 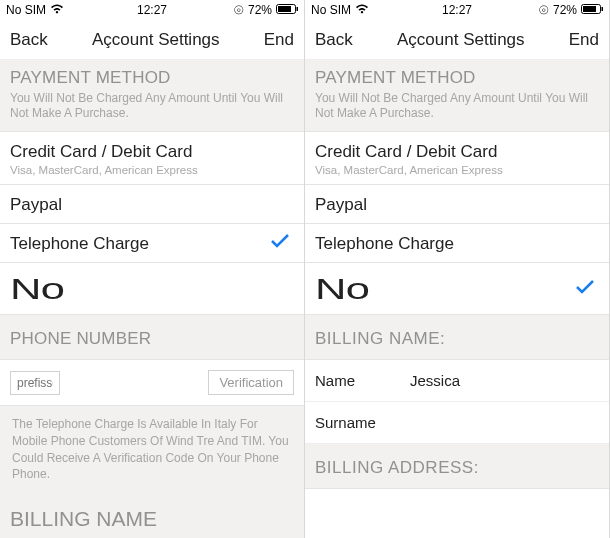 I want to click on phone-number-section: PHONE NUMBER, so click(x=152, y=338).